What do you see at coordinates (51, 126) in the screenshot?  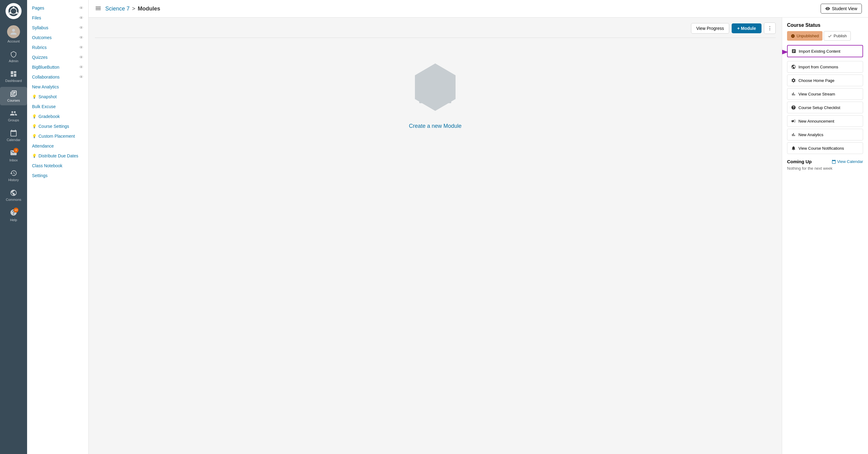 I see `course-settings-link: 💡 Course Settings` at bounding box center [51, 126].